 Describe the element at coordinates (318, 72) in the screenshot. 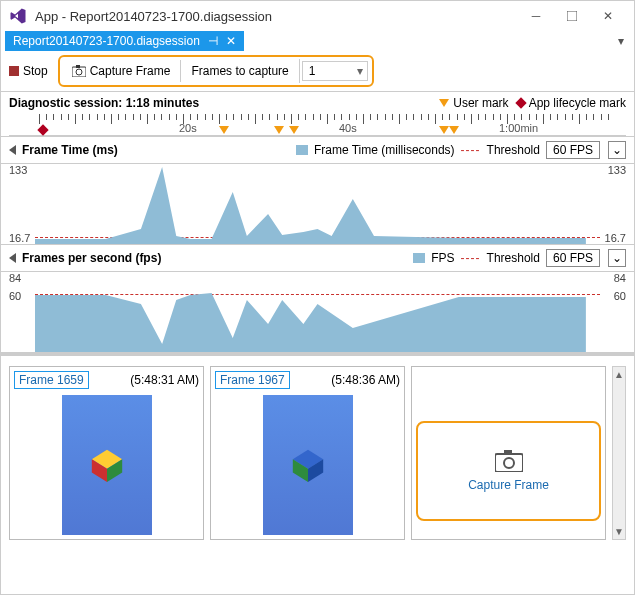

I see `toolbar: Stop Capture Frame Frames to capture ▾` at that location.